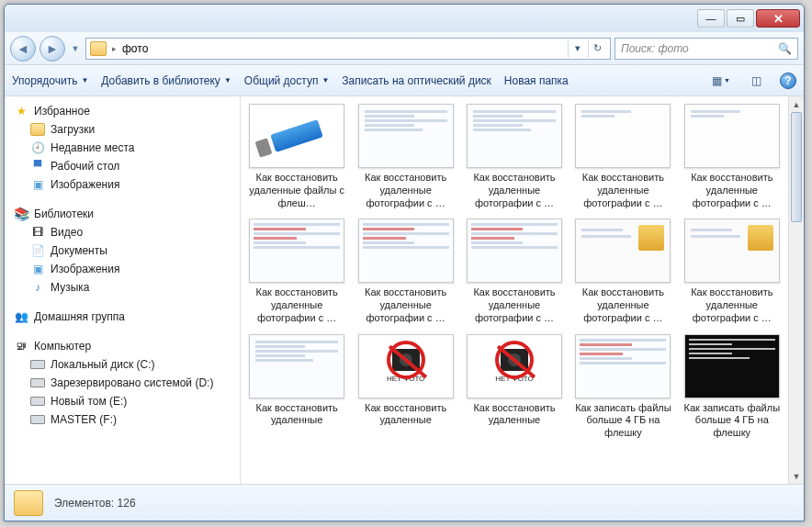 This screenshot has width=812, height=527. I want to click on scrollbar: ▲ ▼, so click(795, 290).